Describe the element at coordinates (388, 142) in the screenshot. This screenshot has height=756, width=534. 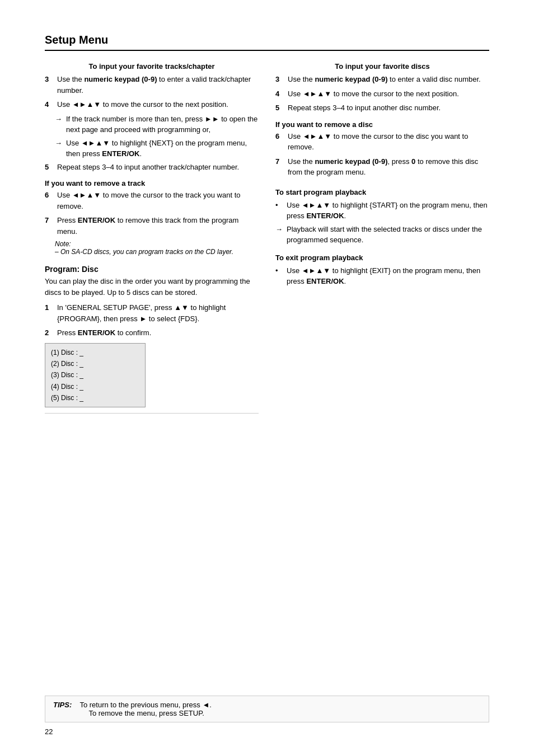
I see `step-content-6r: Use ◄►▲▼ to move the cursor to the disc …` at that location.